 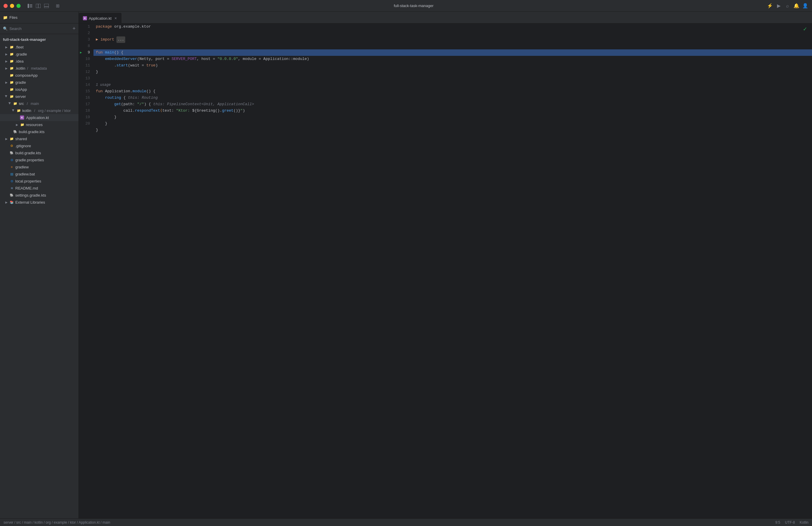 I want to click on sidebar: 📁 Files 🔍 Search + full-stack-task-manag…, so click(x=40, y=265).